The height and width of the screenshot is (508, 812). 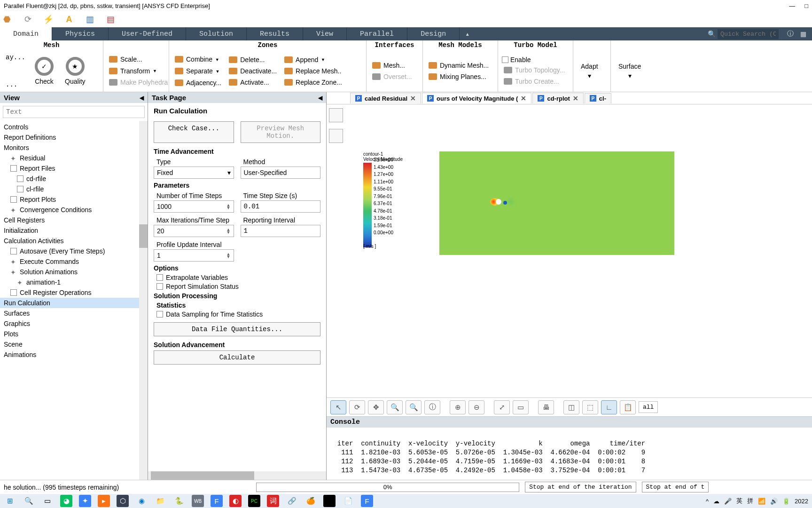 I want to click on tab-physics: Physics, so click(x=80, y=34).